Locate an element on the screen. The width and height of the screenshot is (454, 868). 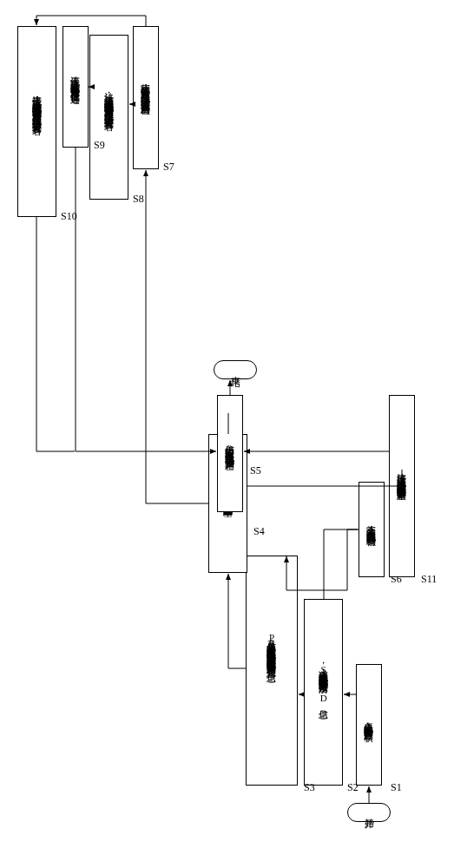
s10-text: 若有可接入提示信息的无线接点在用户设备已经存过连接记录，则用户设备直接与无线接入… is located at coordinates (36, 122).